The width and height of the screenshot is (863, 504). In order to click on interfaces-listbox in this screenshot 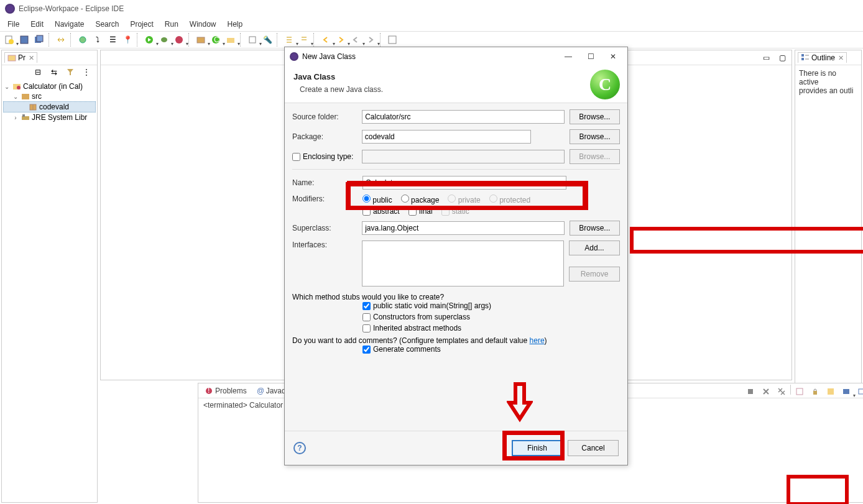, I will do `click(463, 263)`.